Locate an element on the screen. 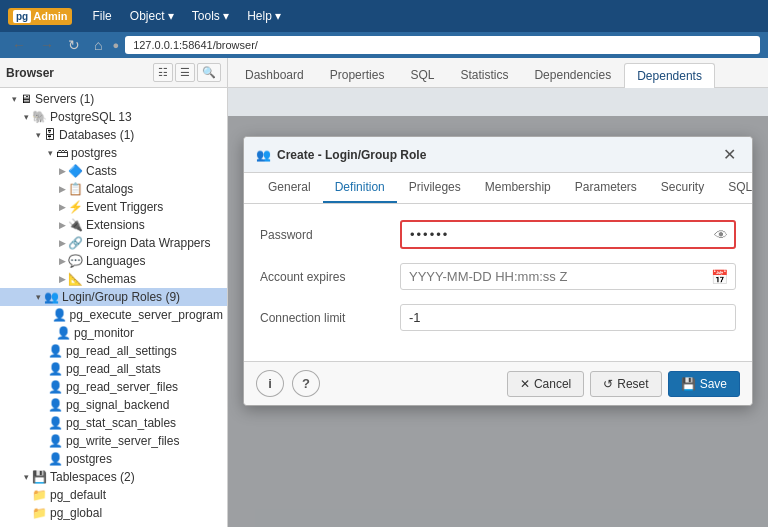 The height and width of the screenshot is (527, 768). sidebar-btn-list: ☰ is located at coordinates (185, 72).